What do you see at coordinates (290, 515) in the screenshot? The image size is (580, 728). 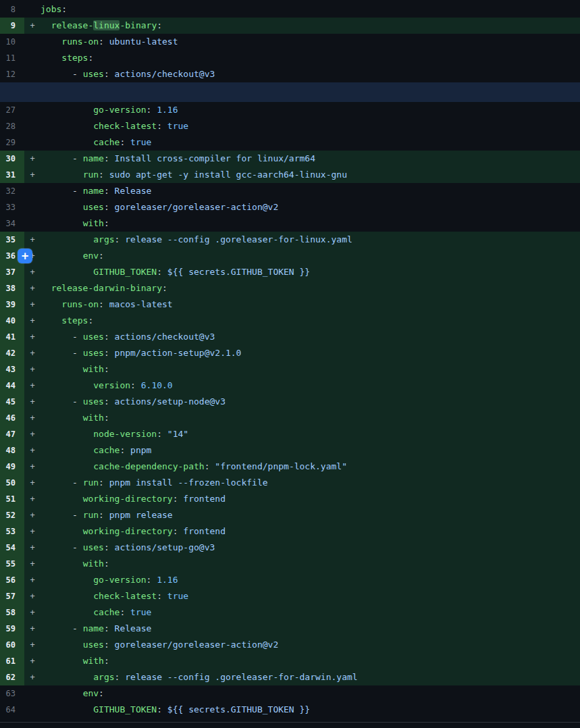 I see `diff-line: 52+ - run: pnpm release` at bounding box center [290, 515].